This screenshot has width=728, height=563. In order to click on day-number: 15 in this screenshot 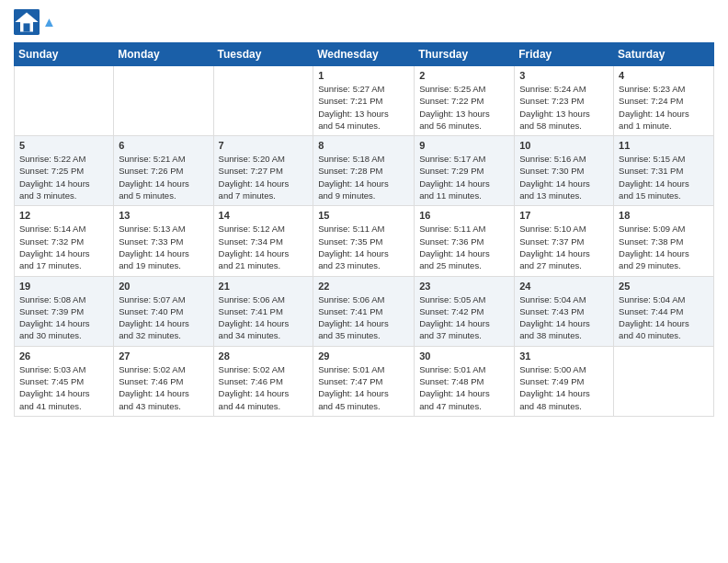, I will do `click(364, 215)`.